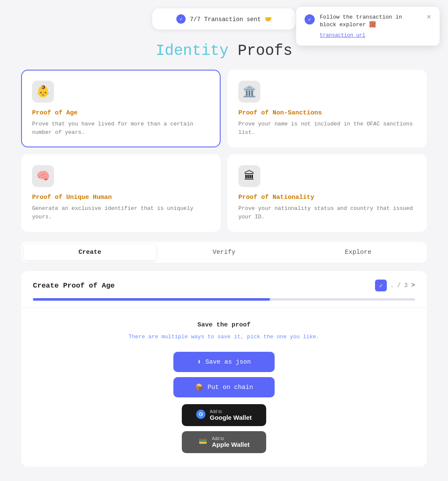 This screenshot has height=481, width=448. What do you see at coordinates (224, 285) in the screenshot?
I see `create-header: Create Proof of Age . / 3 >` at bounding box center [224, 285].